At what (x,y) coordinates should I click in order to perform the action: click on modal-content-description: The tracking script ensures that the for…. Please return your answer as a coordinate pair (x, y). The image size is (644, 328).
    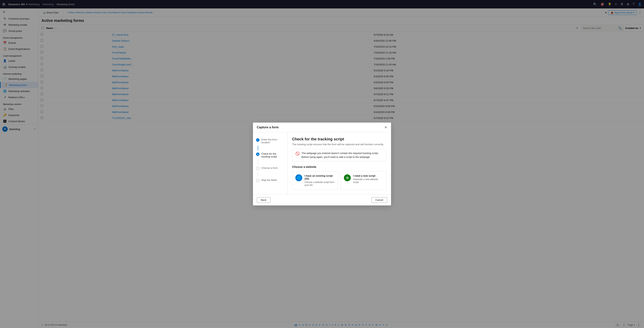
    Looking at the image, I should click on (339, 144).